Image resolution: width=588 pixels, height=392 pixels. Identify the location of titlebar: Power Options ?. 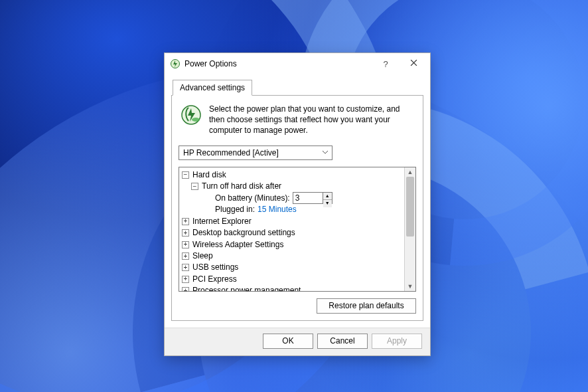
(297, 64).